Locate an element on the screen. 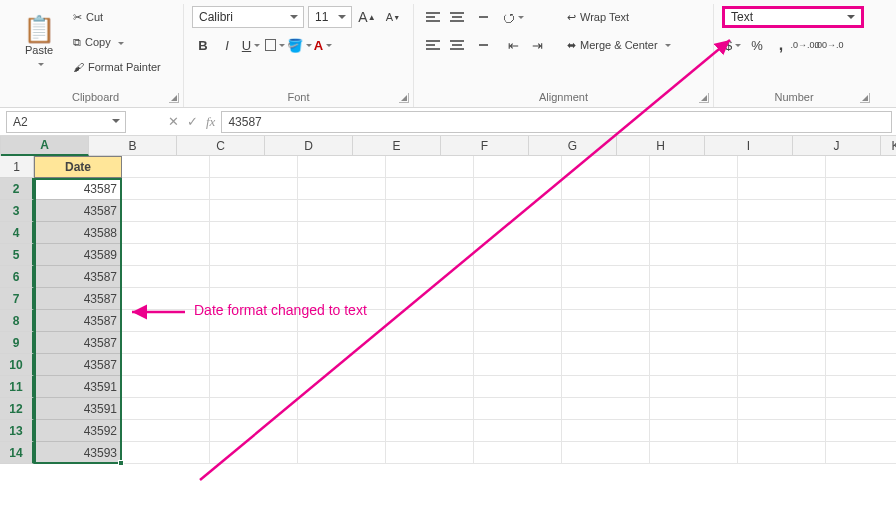 Image resolution: width=896 pixels, height=532 pixels. column-header: H is located at coordinates (661, 146).